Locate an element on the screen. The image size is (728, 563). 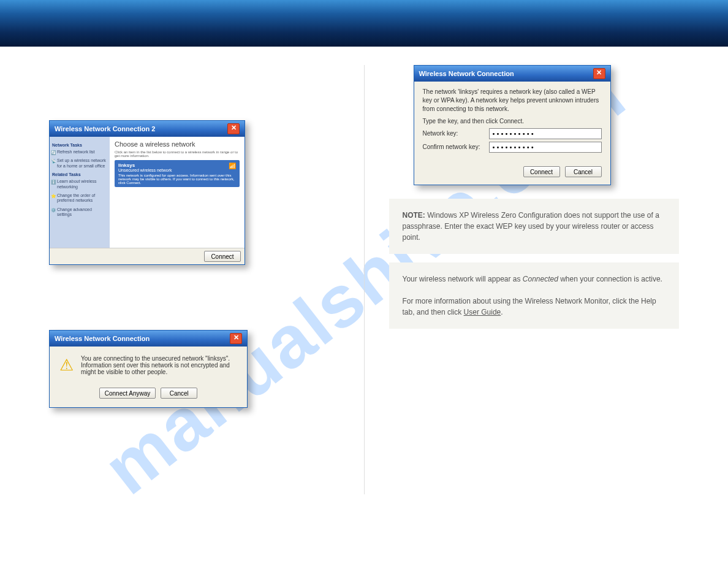
header-banner is located at coordinates (364, 23).